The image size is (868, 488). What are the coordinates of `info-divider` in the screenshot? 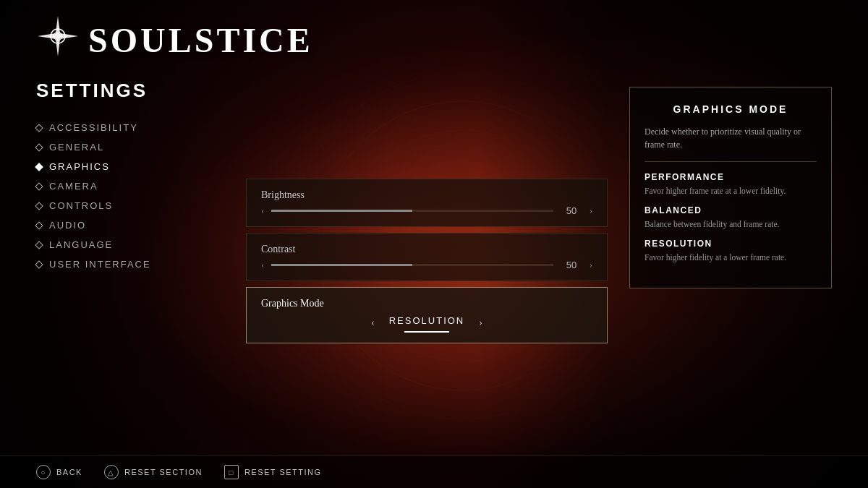 It's located at (731, 162).